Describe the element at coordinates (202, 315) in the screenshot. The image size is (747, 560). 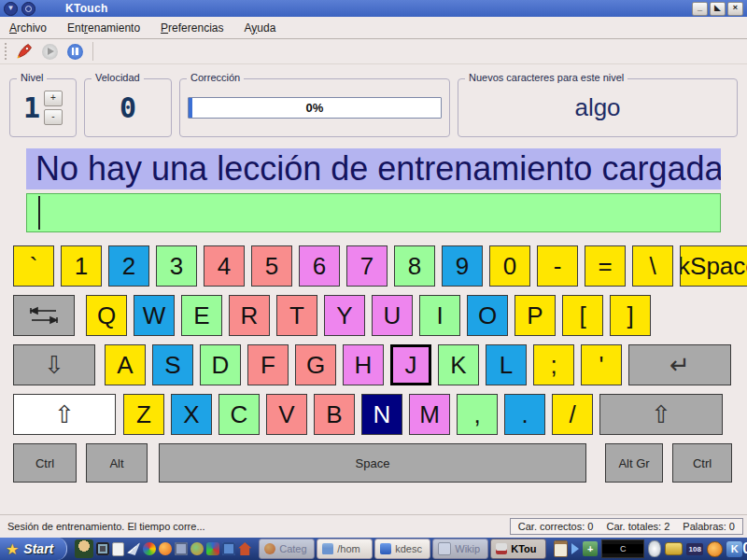
I see `key-e: E` at that location.